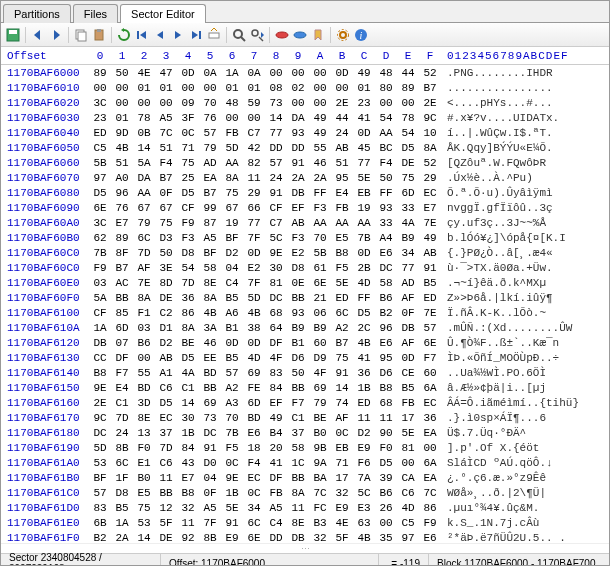 The height and width of the screenshot is (566, 610). Describe the element at coordinates (276, 238) in the screenshot. I see `hex-byte: 5C` at that location.